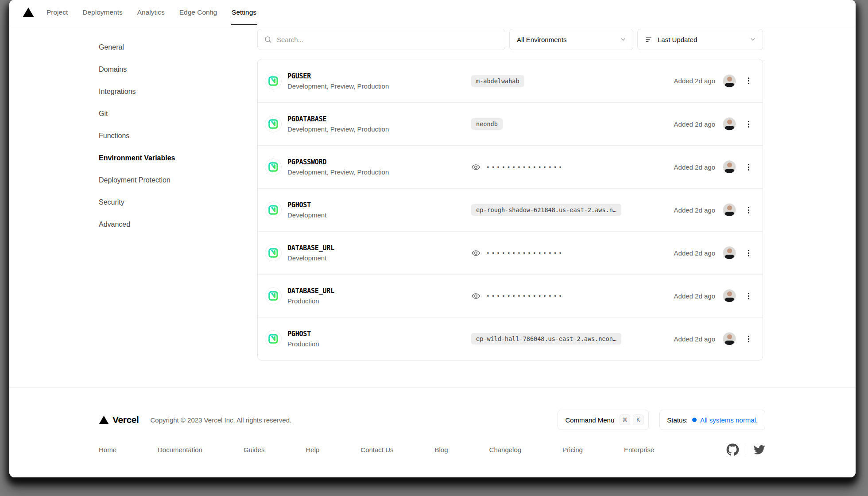 This screenshot has width=868, height=496. I want to click on vercel-logo, so click(28, 12).